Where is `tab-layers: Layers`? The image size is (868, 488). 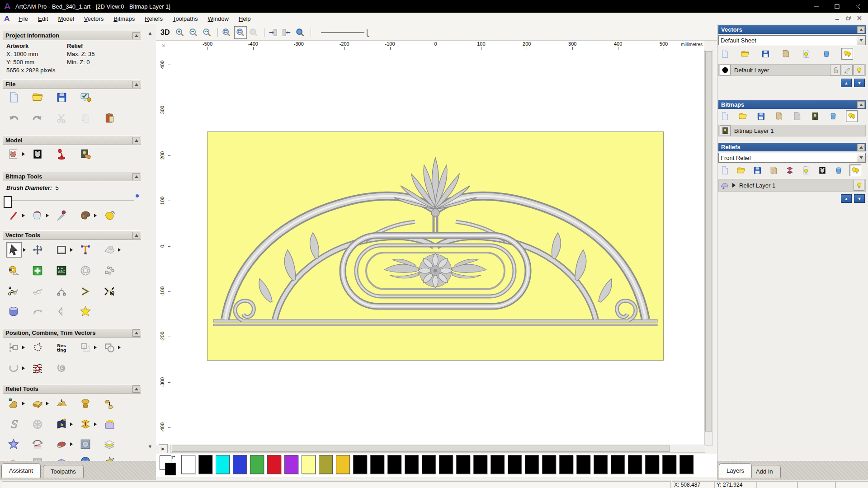 tab-layers: Layers is located at coordinates (735, 470).